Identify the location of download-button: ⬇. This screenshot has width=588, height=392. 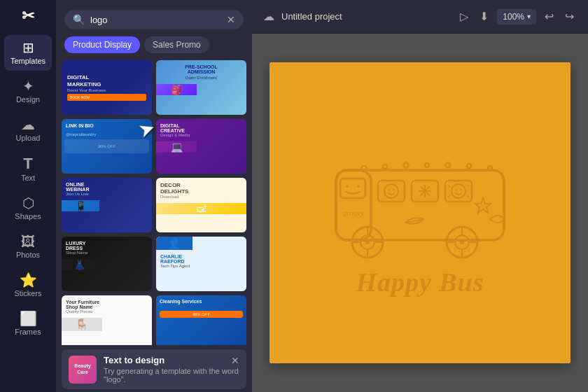
(484, 17).